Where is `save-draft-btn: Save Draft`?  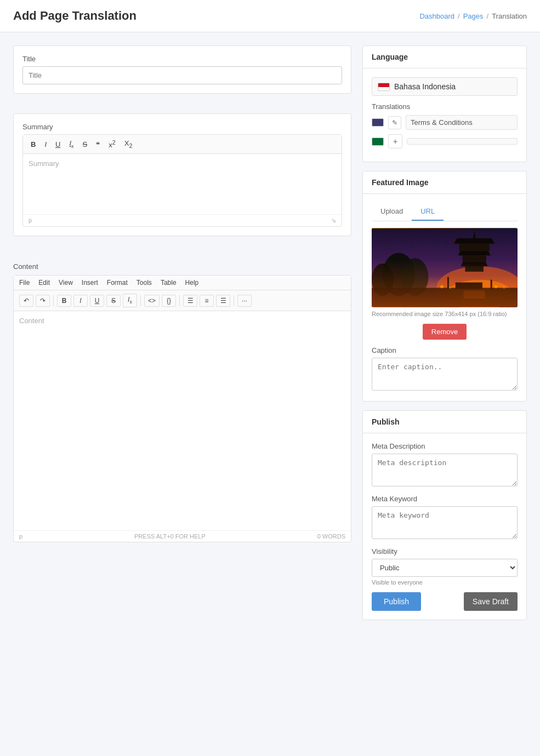 save-draft-btn: Save Draft is located at coordinates (491, 602).